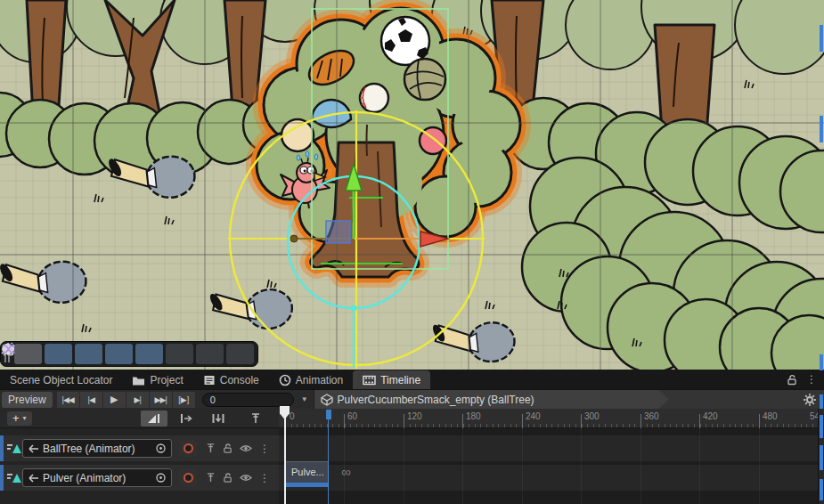 The width and height of the screenshot is (824, 504). I want to click on inner-ring-handle, so click(354, 308).